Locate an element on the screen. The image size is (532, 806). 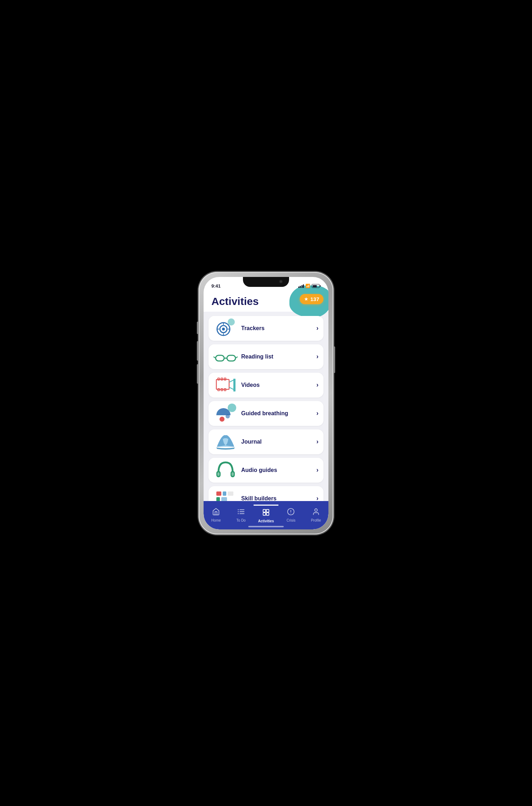
battery-icon is located at coordinates (316, 286).